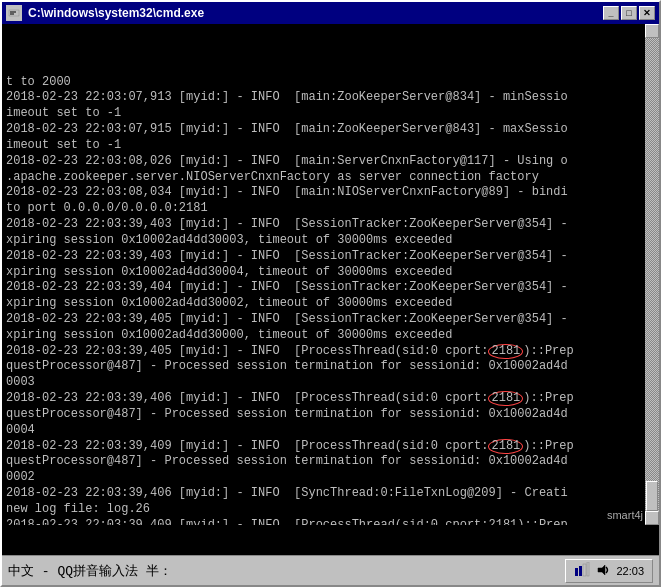 The image size is (661, 587). Describe the element at coordinates (326, 383) in the screenshot. I see `terminal-line: 0003` at that location.